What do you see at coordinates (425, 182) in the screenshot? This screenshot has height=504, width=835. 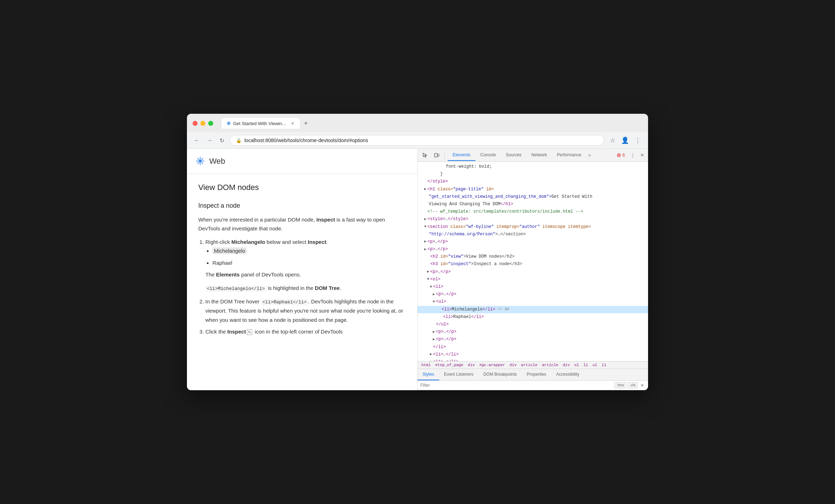 I see `triangle-empty` at bounding box center [425, 182].